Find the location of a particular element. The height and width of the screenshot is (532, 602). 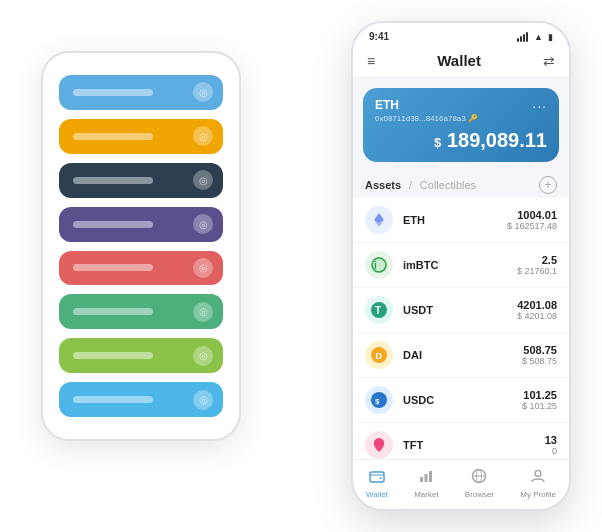

page-title: Wallet is located at coordinates (459, 60).